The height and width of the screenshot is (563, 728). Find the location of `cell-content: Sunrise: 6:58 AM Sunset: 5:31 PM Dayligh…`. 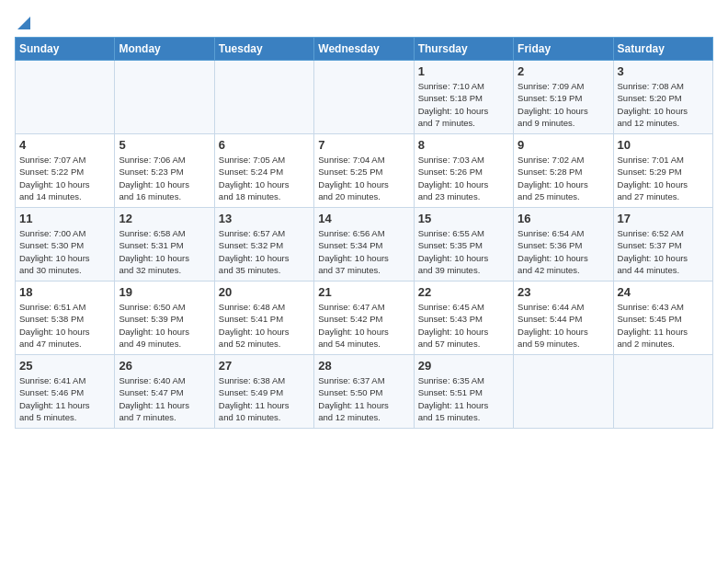

cell-content: Sunrise: 6:58 AM Sunset: 5:31 PM Dayligh… is located at coordinates (164, 252).